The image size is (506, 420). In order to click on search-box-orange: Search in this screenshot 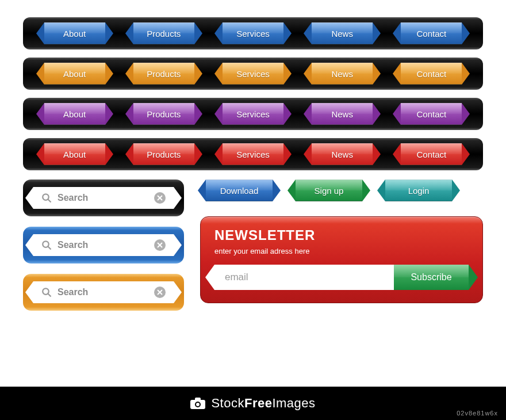, I will do `click(103, 292)`.